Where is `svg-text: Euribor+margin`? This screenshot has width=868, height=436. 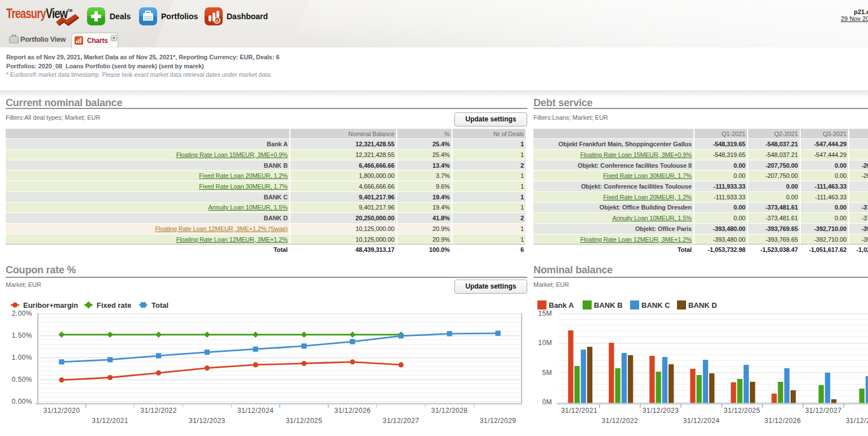
svg-text: Euribor+margin is located at coordinates (51, 305).